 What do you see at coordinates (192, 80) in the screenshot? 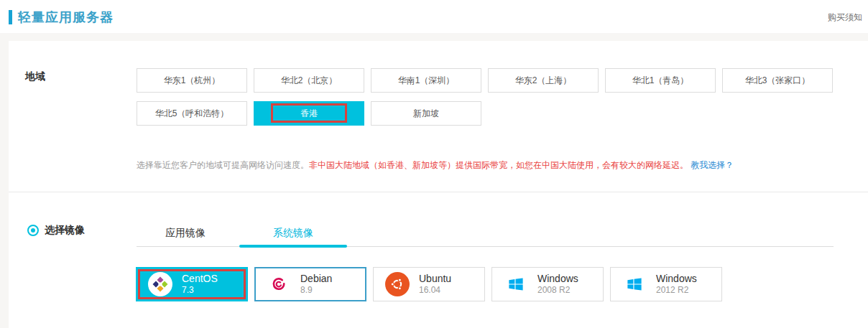
I see `region-button-1: 华东1（杭州）` at bounding box center [192, 80].